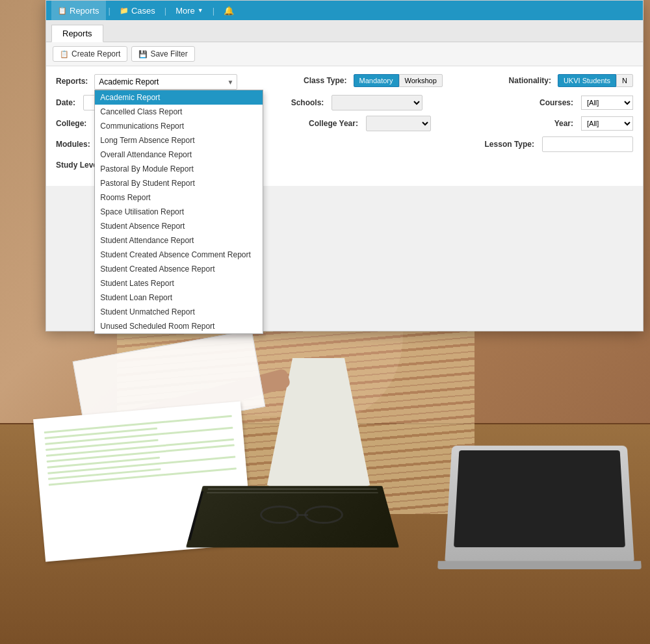 This screenshot has height=644, width=650. Describe the element at coordinates (229, 10) in the screenshot. I see `nav-bell: 🔔` at that location.